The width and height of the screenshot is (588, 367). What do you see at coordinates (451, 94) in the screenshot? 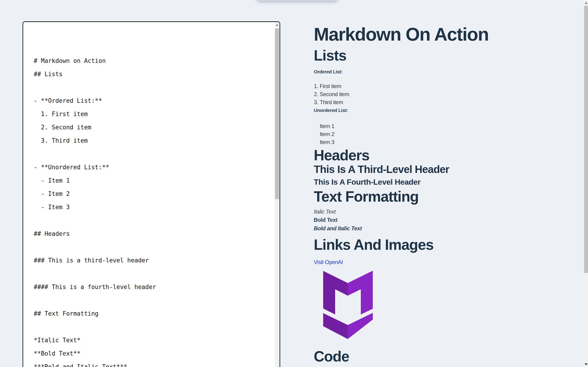
I see `list-item: Second item` at bounding box center [451, 94].